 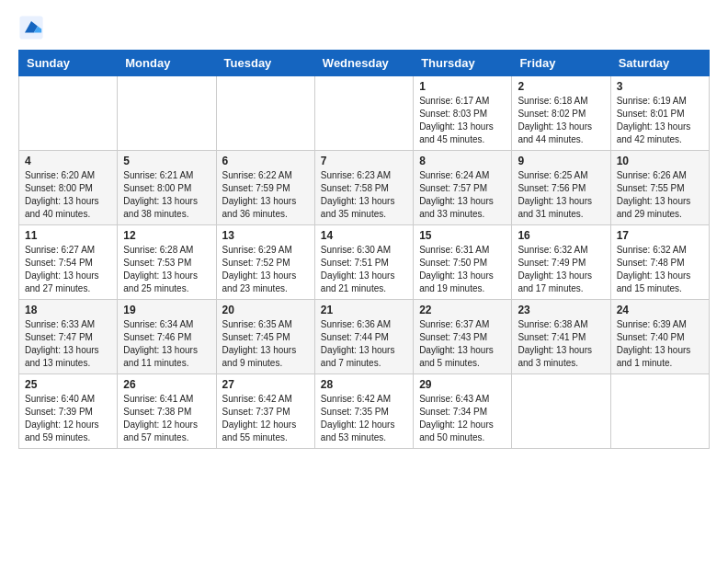 I want to click on day-info: Sunrise: 6:32 AM Sunset: 7:49 PM Dayligh…, so click(x=561, y=270).